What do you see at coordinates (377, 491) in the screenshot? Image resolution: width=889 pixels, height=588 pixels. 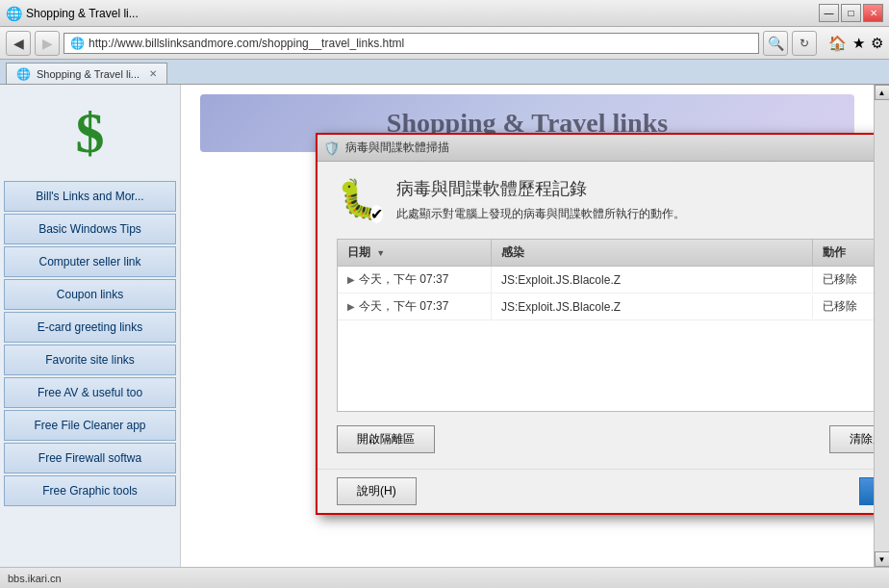 I see `footer-left: 說明(H)` at bounding box center [377, 491].